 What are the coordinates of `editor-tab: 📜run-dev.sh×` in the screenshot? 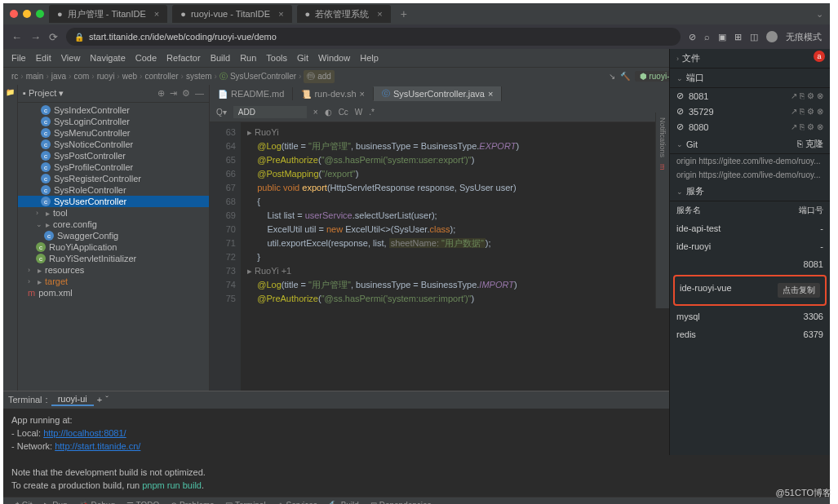 It's located at (333, 94).